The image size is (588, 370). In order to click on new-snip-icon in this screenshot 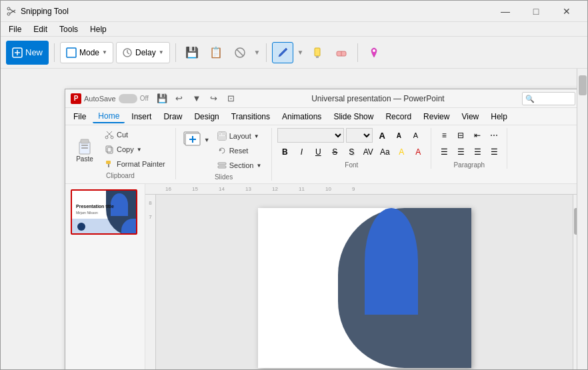, I will do `click(17, 53)`.